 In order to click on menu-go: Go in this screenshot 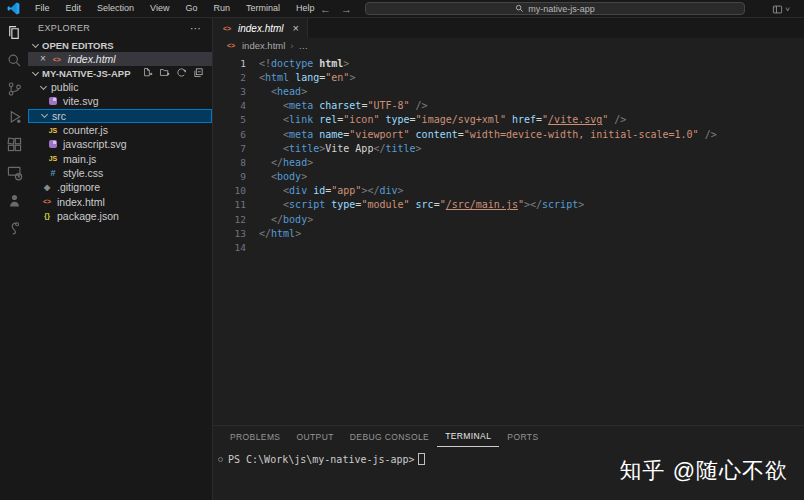, I will do `click(191, 8)`.